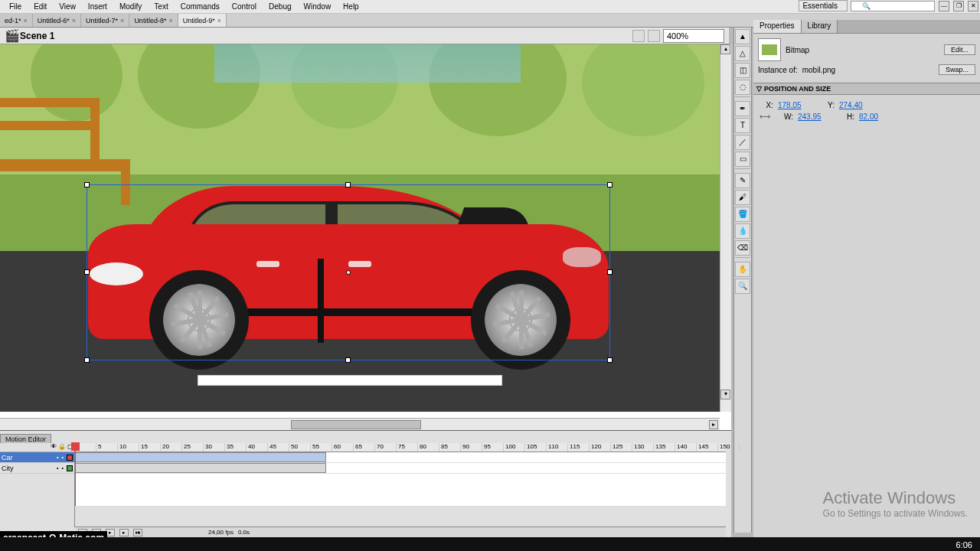 This screenshot has height=551, width=980. Describe the element at coordinates (202, 20) in the screenshot. I see `tab-untitled-9: Untitled-9*×` at that location.